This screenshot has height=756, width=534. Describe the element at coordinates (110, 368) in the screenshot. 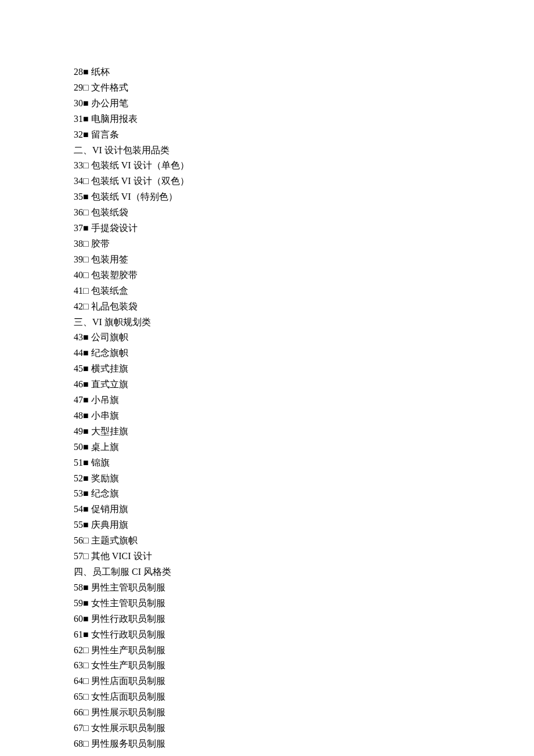

I see `item-label: 横式挂旗` at that location.